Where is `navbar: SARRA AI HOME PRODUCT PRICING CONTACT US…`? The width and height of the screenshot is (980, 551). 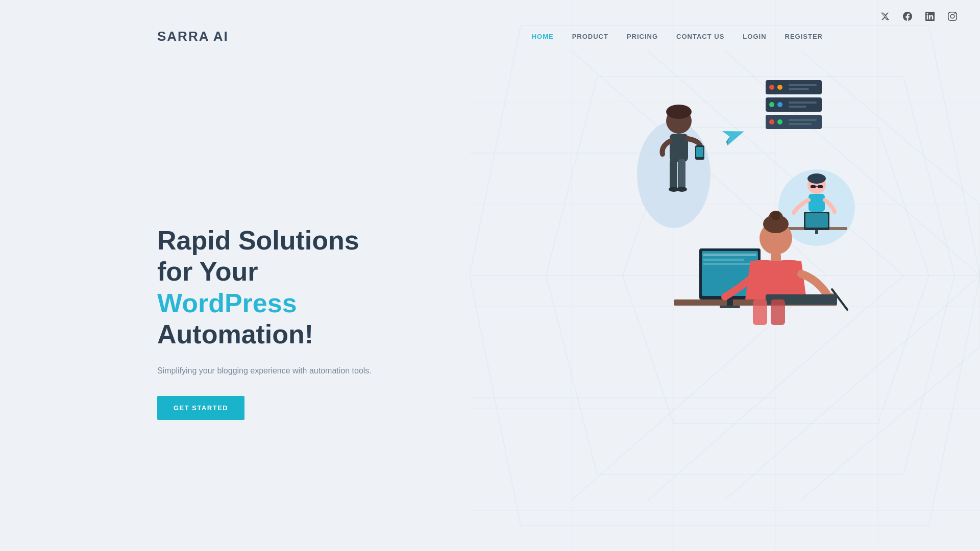
navbar: SARRA AI HOME PRODUCT PRICING CONTACT US… is located at coordinates (490, 37).